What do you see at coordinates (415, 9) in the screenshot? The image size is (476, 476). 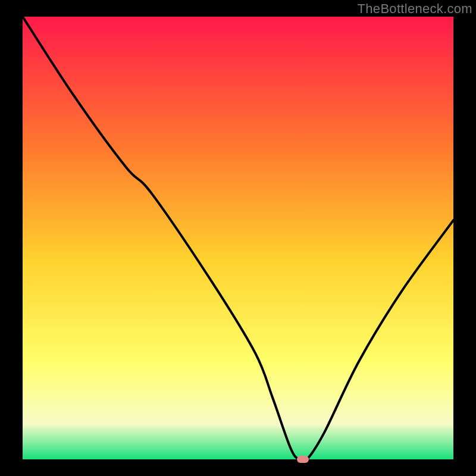 I see `watermark-text: TheBottleneck.com` at bounding box center [415, 9].